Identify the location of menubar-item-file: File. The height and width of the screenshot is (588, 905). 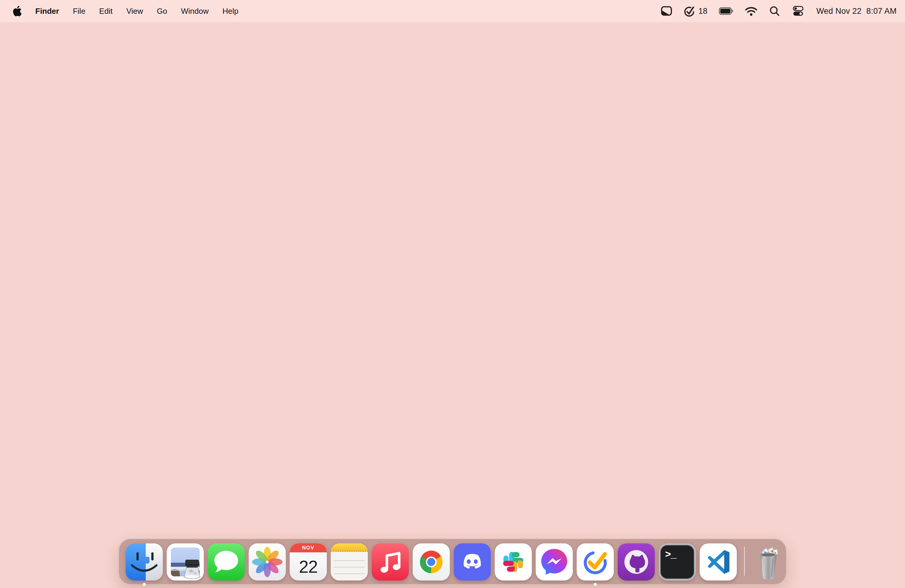
(79, 11).